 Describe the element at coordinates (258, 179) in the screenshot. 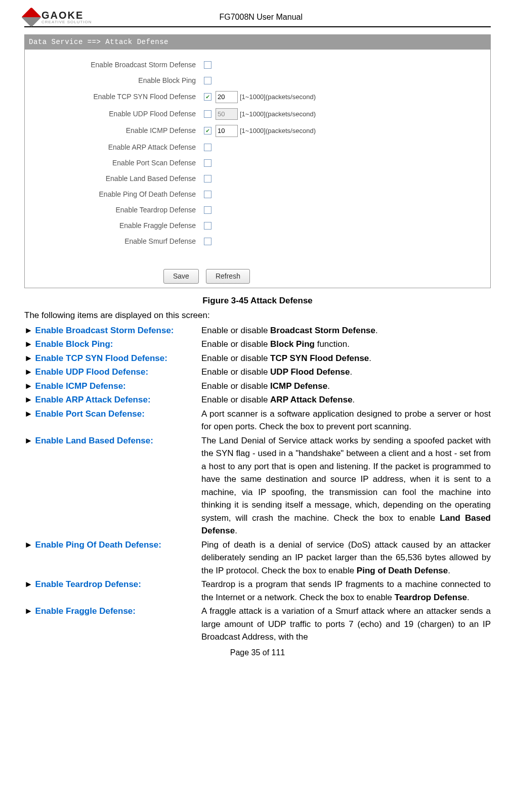

I see `form-row: Enable Land Based Defense` at that location.